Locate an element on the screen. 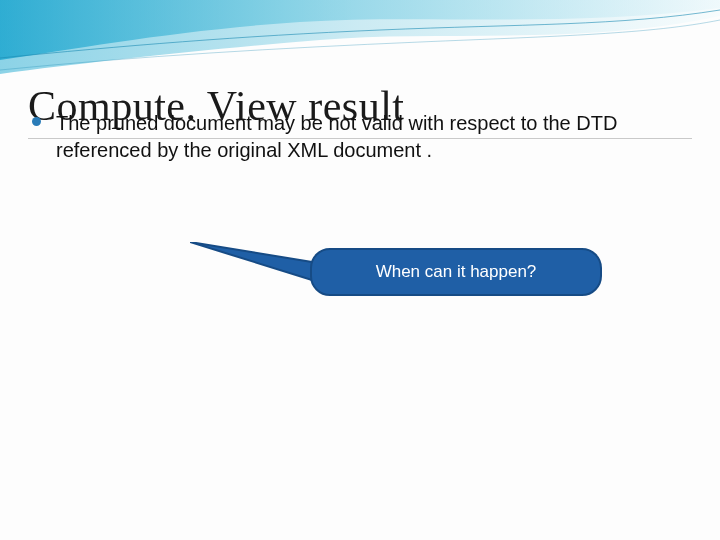 This screenshot has width=720, height=540. callout-text: When can it happen? is located at coordinates (456, 272).